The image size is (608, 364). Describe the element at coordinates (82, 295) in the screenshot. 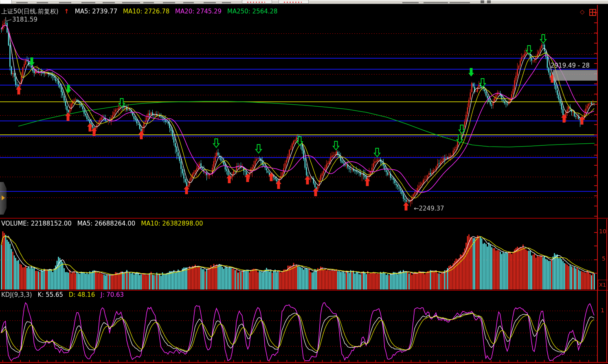

I see `kdj-d-readout: D: 48.16` at that location.